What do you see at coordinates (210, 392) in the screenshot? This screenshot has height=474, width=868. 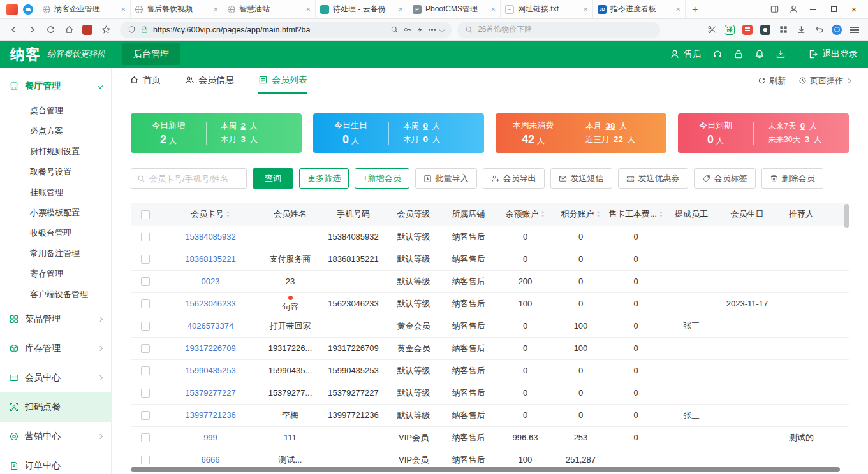 I see `member-card-link: 15379277227` at bounding box center [210, 392].